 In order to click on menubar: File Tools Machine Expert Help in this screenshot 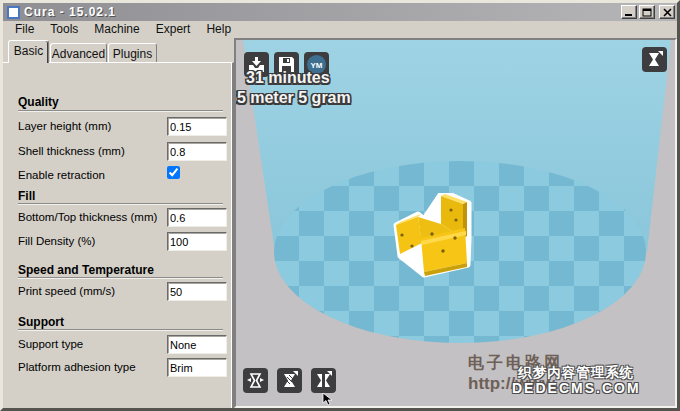, I will do `click(340, 30)`.